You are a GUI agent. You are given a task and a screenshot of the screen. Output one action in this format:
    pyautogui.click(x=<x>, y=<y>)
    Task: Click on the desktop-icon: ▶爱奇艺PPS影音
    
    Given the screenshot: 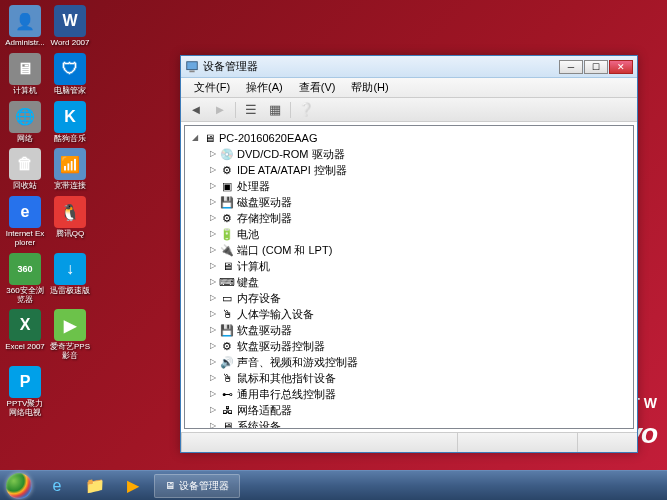 What is the action you would take?
    pyautogui.click(x=70, y=335)
    